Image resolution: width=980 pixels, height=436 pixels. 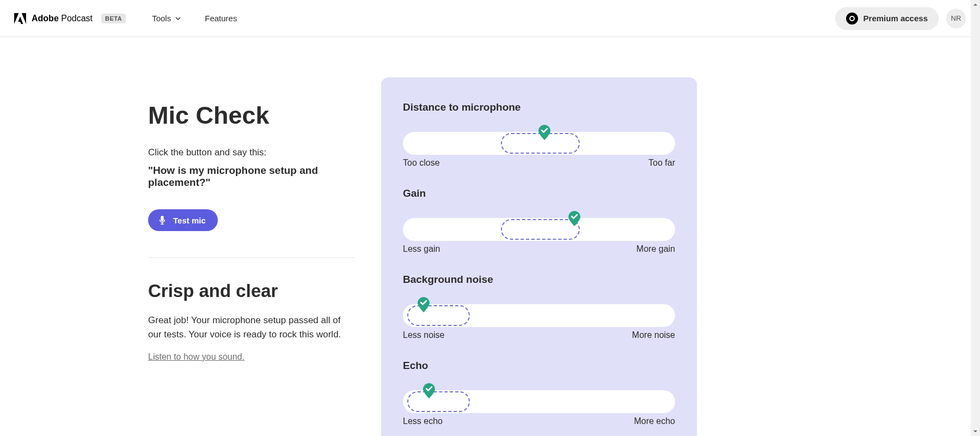 What do you see at coordinates (490, 19) in the screenshot?
I see `app-header: Adobe Podcast BETA Tools Features Premiu…` at bounding box center [490, 19].